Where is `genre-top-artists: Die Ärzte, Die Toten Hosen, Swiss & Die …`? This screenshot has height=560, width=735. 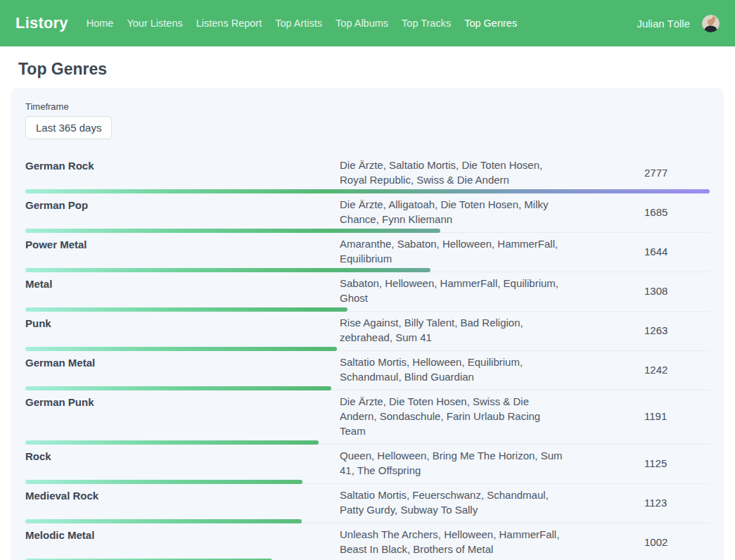
genre-top-artists: Die Ärzte, Die Toten Hosen, Swiss & Die … is located at coordinates (453, 416).